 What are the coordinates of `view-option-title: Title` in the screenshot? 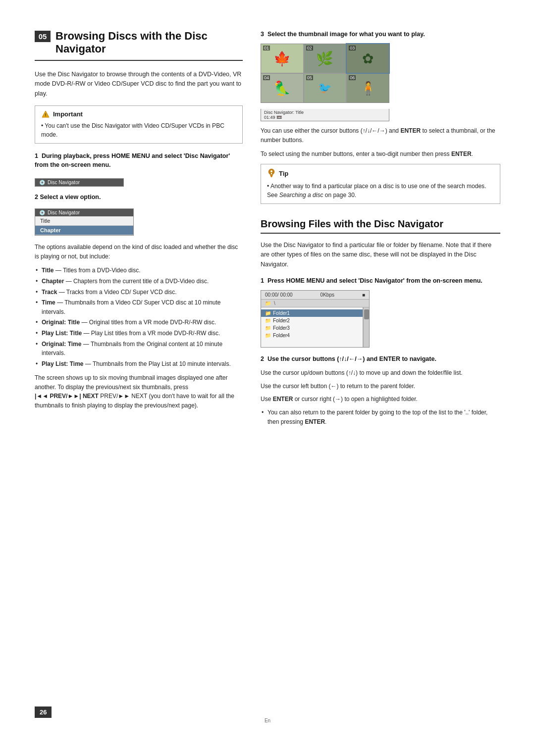 It's located at (84, 221).